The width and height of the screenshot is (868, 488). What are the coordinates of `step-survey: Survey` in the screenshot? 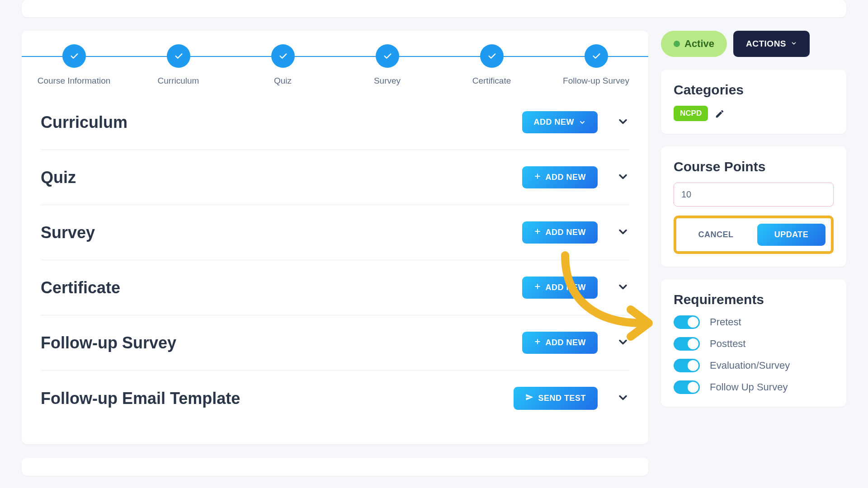 It's located at (387, 65).